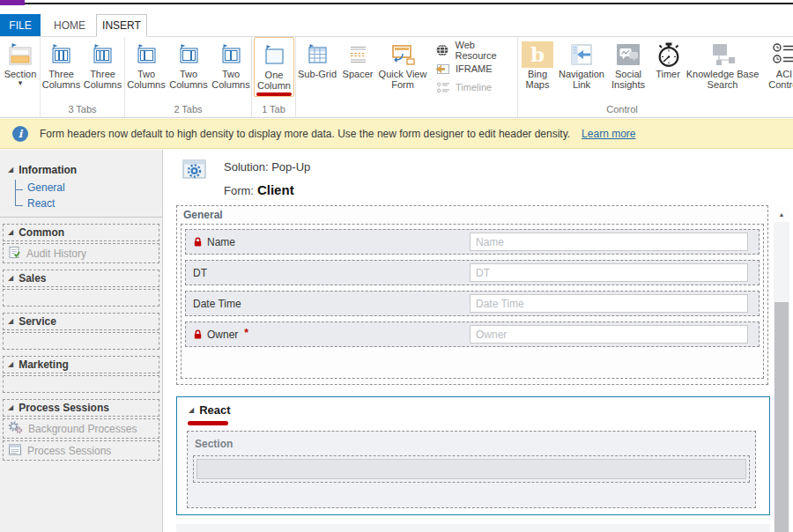  Describe the element at coordinates (20, 78) in the screenshot. I see `ribbon-group-section: Section ▾` at that location.